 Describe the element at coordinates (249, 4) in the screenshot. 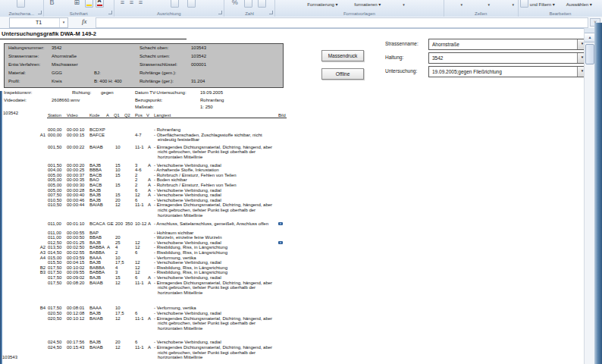

I see `comma-style-icon` at that location.